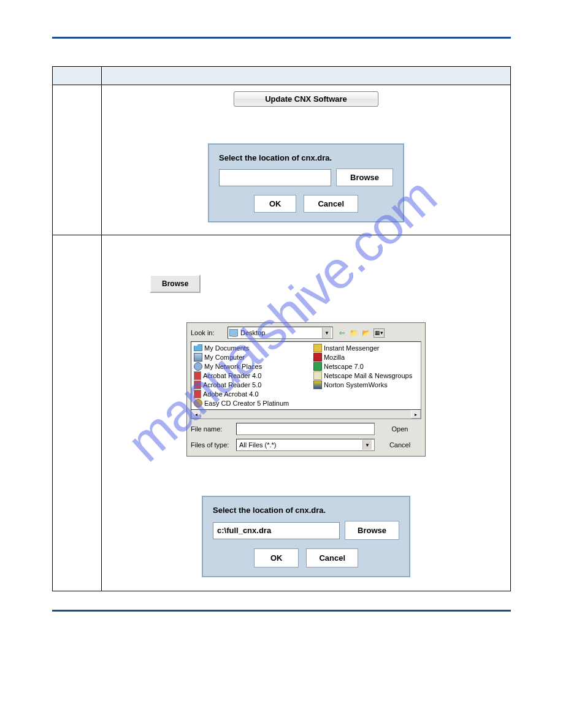 The height and width of the screenshot is (728, 563). What do you see at coordinates (212, 429) in the screenshot?
I see `file-name-label: File name:` at bounding box center [212, 429].